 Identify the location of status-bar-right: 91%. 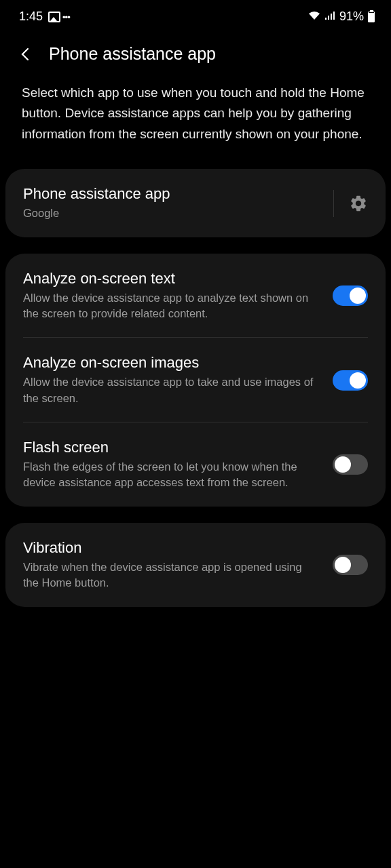
(341, 16).